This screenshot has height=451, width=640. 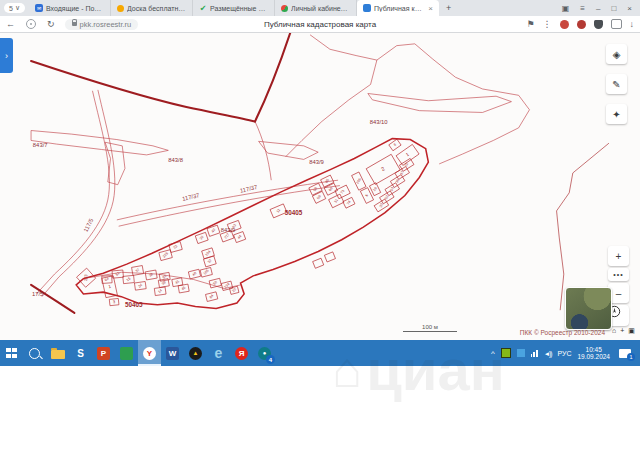 What do you see at coordinates (212, 297) in the screenshot?
I see `parcel-number: 84` at bounding box center [212, 297].